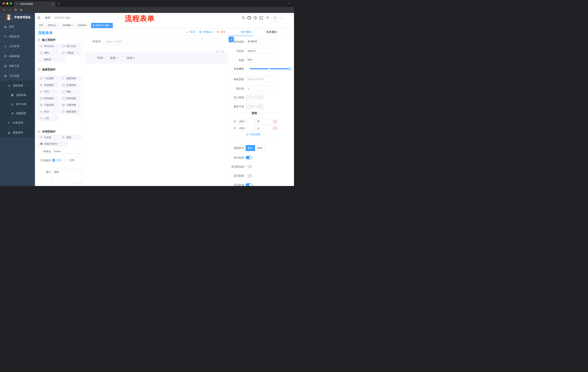  I want to click on browser-tab: 芋道管理系统 ✕, so click(35, 4).